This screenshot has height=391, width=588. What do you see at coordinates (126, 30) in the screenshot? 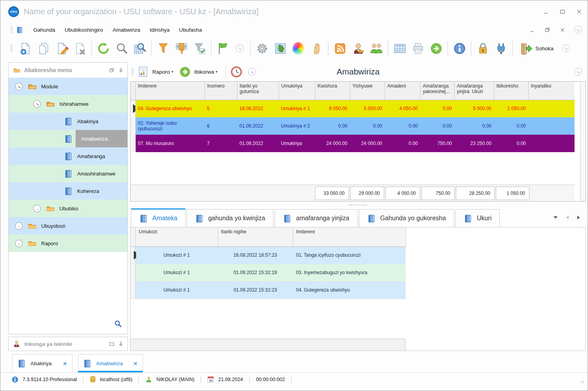
I see `menu-amabwiriza: Amabwiriza` at bounding box center [126, 30].